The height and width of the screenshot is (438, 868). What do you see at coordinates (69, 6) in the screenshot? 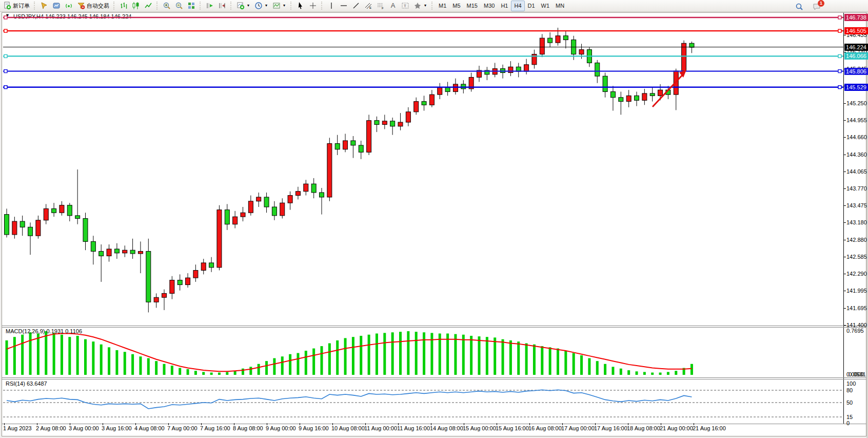
I see `signal-icon` at bounding box center [69, 6].